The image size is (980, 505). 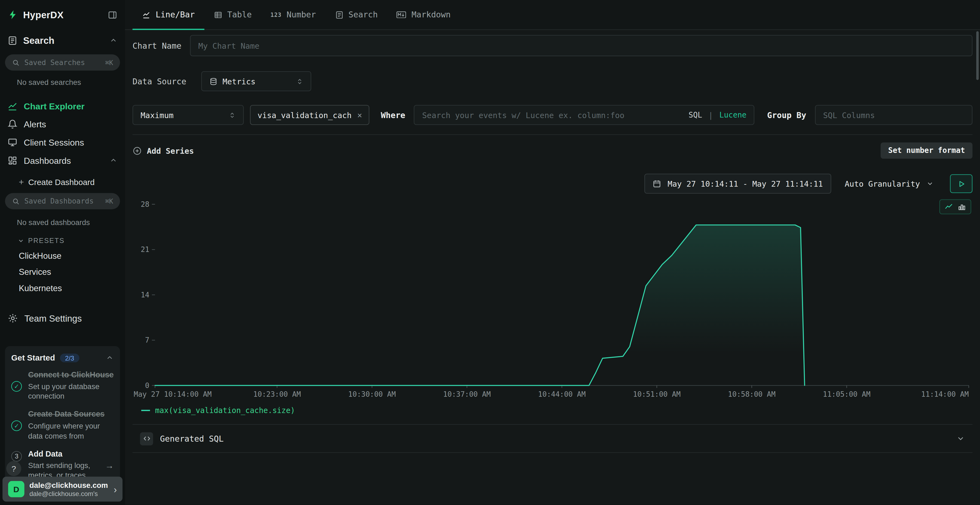 I want to click on table-icon, so click(x=218, y=14).